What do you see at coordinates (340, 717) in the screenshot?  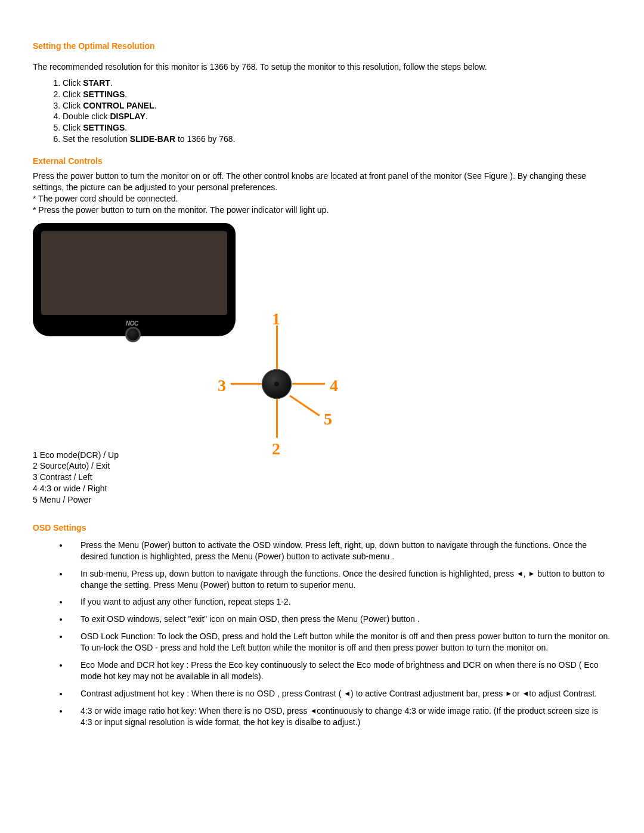 I see `osd-bullet: 4:3 or wide image ratio hot key: When th…` at bounding box center [340, 717].